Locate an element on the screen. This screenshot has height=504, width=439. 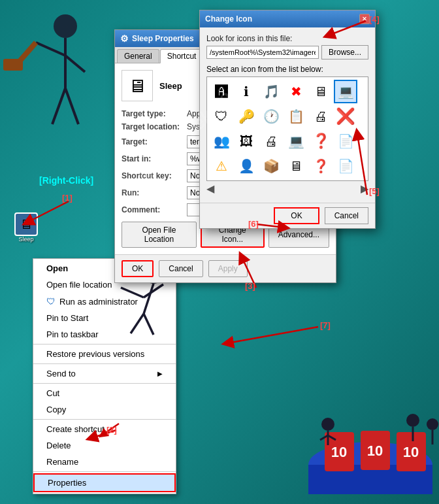
icon-print: 🖨 is located at coordinates (321, 116).